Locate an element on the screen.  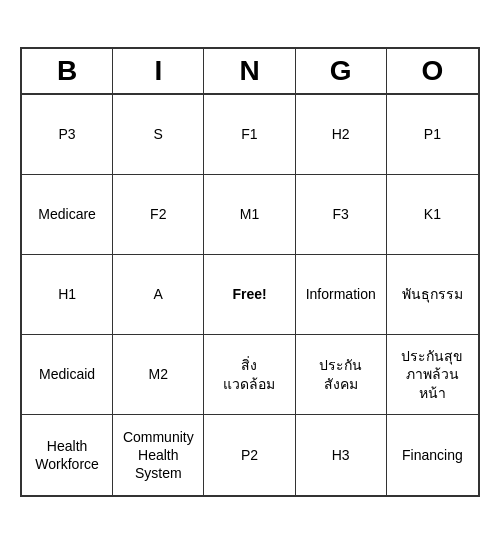
bingo-cell-r3-c1: M2 is located at coordinates (158, 375).